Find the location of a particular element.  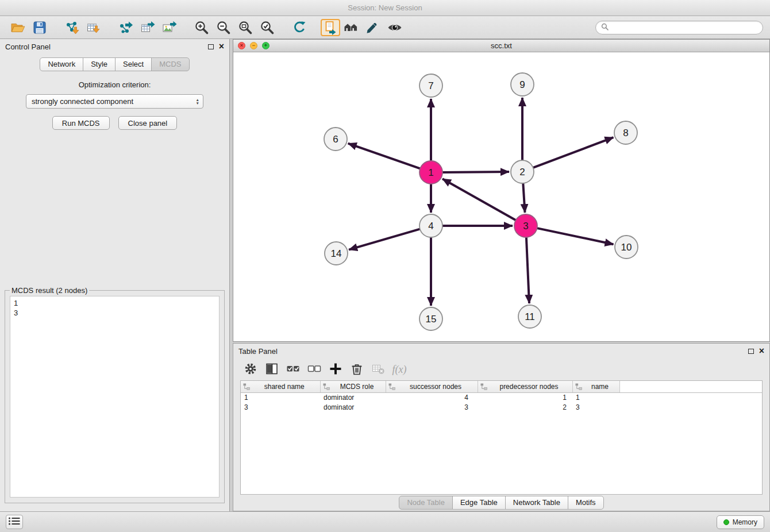

graph-node-6: 6 is located at coordinates (336, 139).